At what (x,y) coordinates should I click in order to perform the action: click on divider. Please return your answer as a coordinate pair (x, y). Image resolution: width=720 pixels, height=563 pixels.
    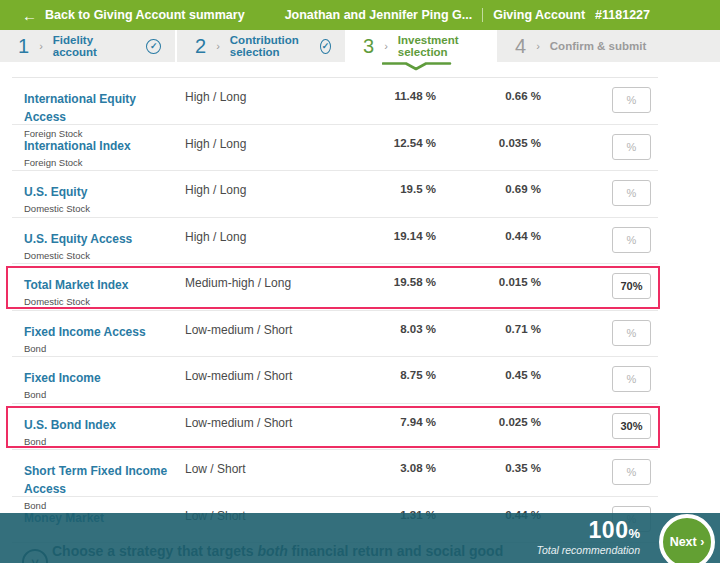
    Looking at the image, I should click on (482, 15).